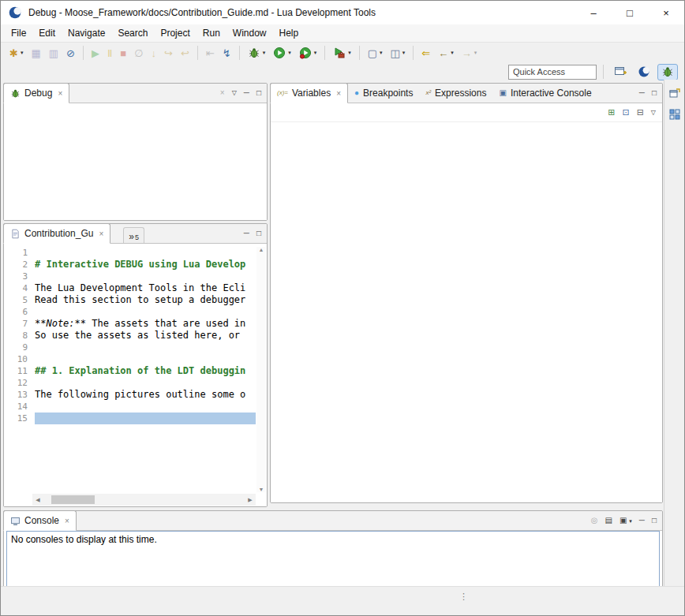 The image size is (685, 616). What do you see at coordinates (308, 53) in the screenshot?
I see `coverage-button: ▾` at bounding box center [308, 53].